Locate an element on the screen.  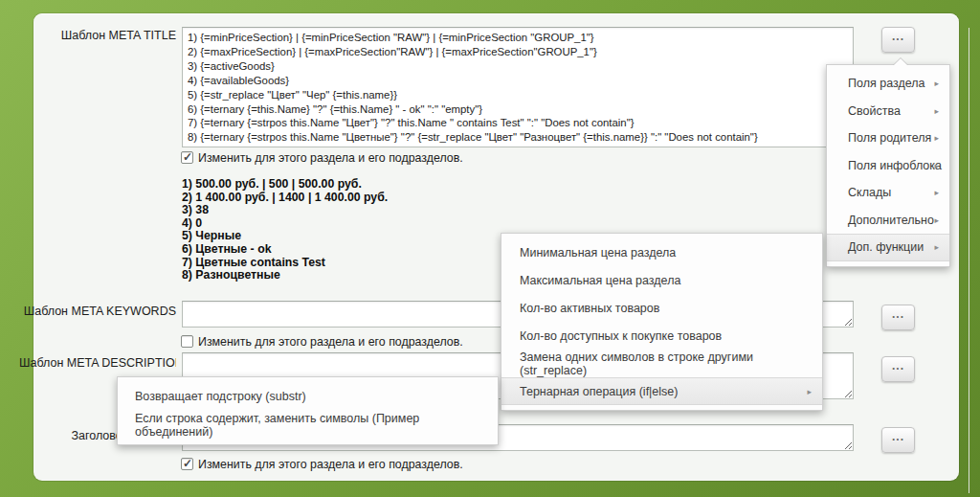
menu-notch is located at coordinates (901, 61).